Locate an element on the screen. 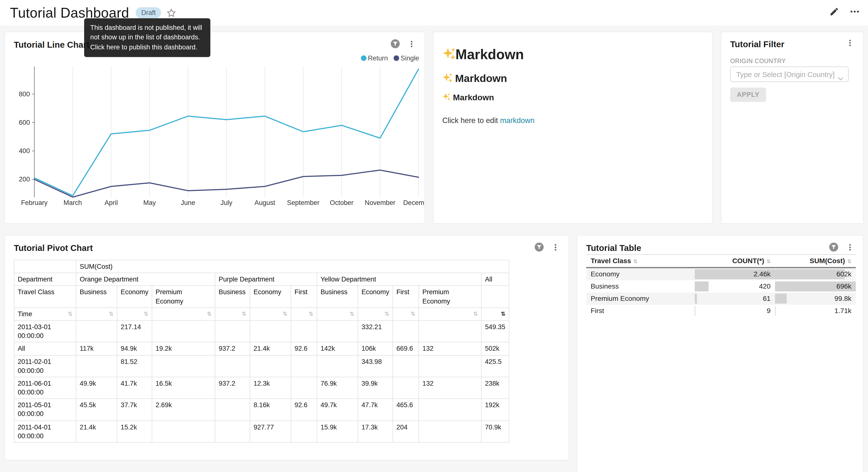 This screenshot has height=472, width=868. edit-markdown-link: markdown is located at coordinates (517, 121).